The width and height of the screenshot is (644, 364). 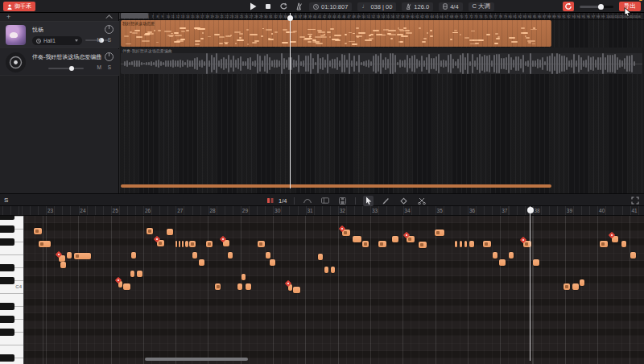 What do you see at coordinates (568, 6) in the screenshot?
I see `render-button` at bounding box center [568, 6].